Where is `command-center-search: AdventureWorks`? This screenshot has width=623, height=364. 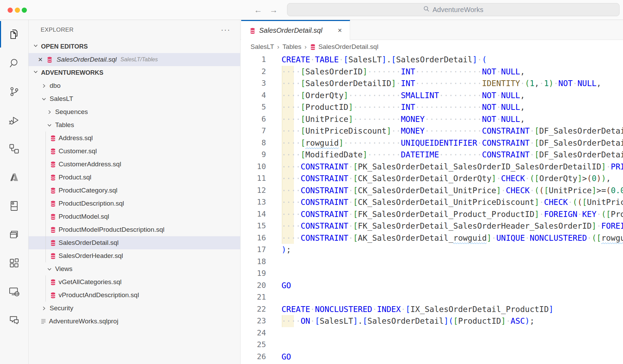
command-center-search: AdventureWorks is located at coordinates (453, 10).